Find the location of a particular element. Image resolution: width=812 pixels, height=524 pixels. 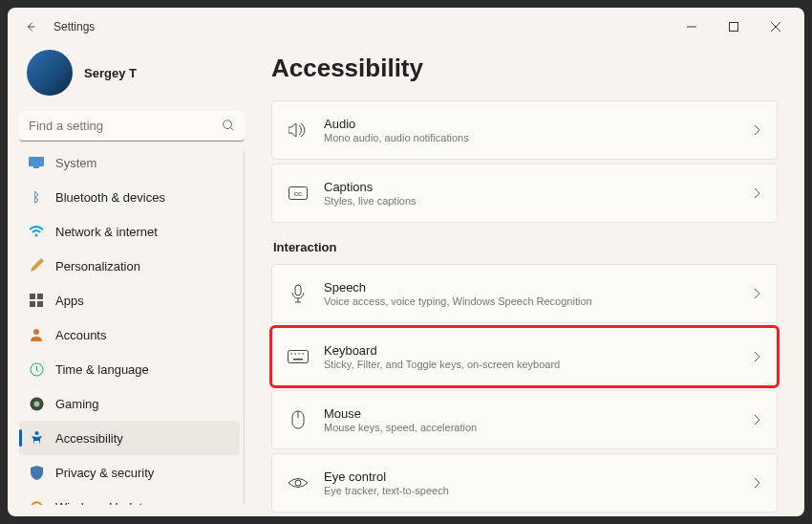

minimize-icon is located at coordinates (692, 27).